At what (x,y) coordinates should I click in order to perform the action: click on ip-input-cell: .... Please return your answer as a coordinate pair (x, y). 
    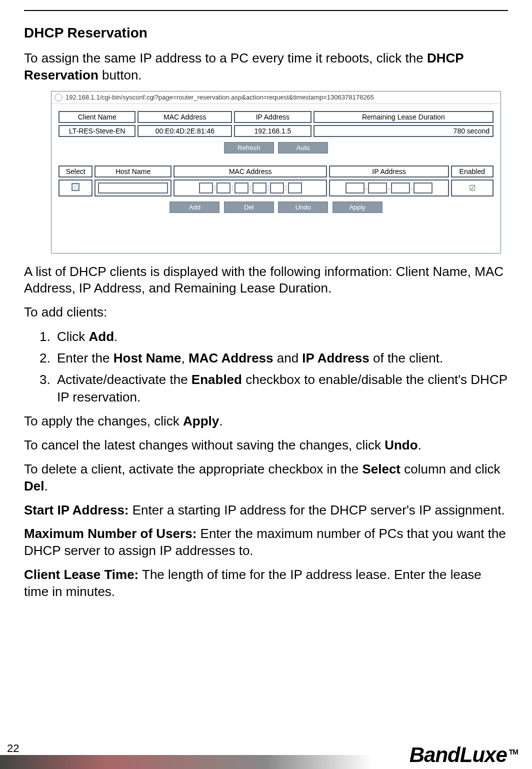
    Looking at the image, I should click on (389, 188).